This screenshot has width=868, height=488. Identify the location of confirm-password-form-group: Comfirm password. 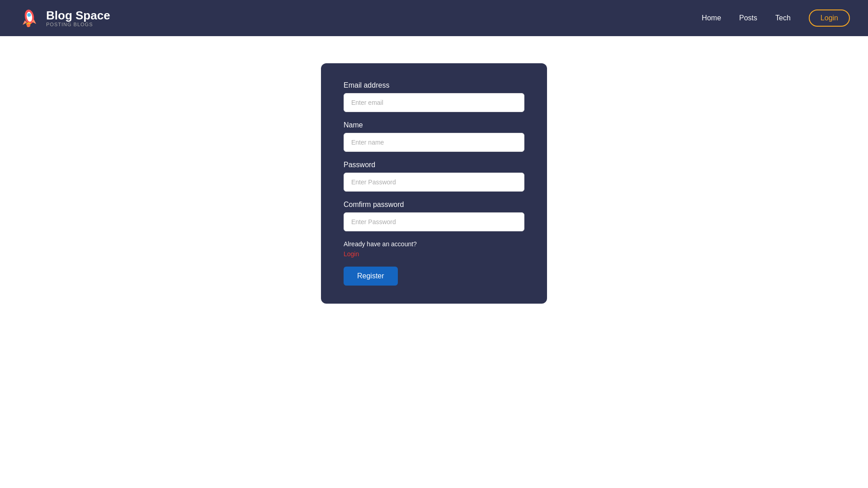
(434, 216).